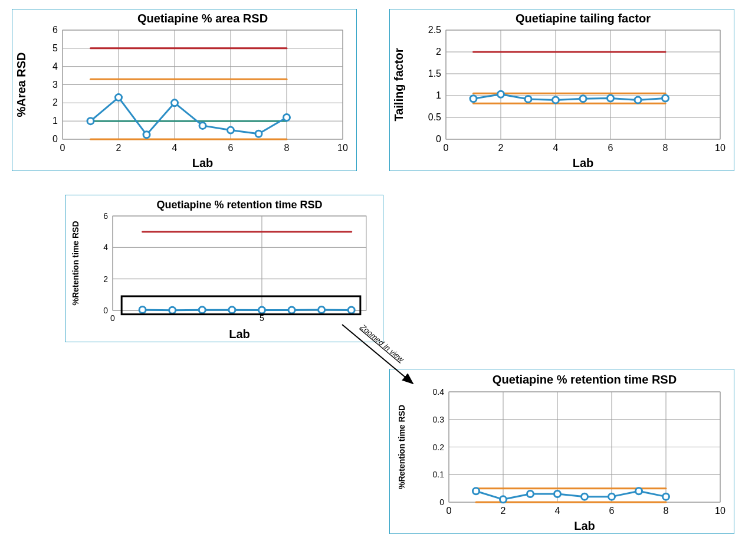 This screenshot has height=560, width=755. I want to click on svg-text: 0.3, so click(439, 420).